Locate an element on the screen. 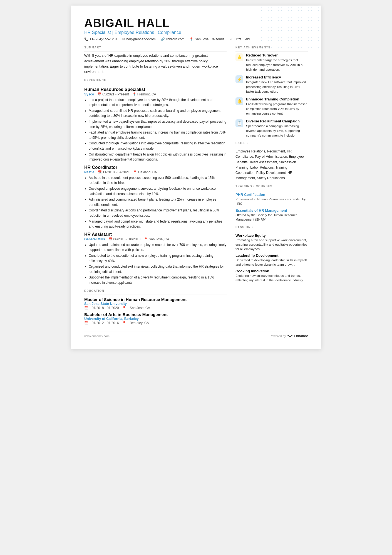 This screenshot has height=555, width=392. linkedin-value: linkedin.com is located at coordinates (175, 39).